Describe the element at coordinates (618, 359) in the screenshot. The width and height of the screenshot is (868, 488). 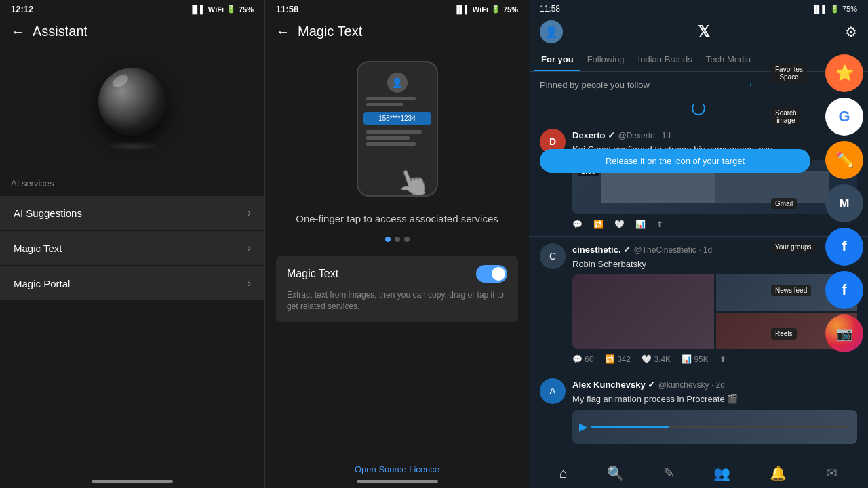
I see `retweet-count: 🔁 342` at that location.